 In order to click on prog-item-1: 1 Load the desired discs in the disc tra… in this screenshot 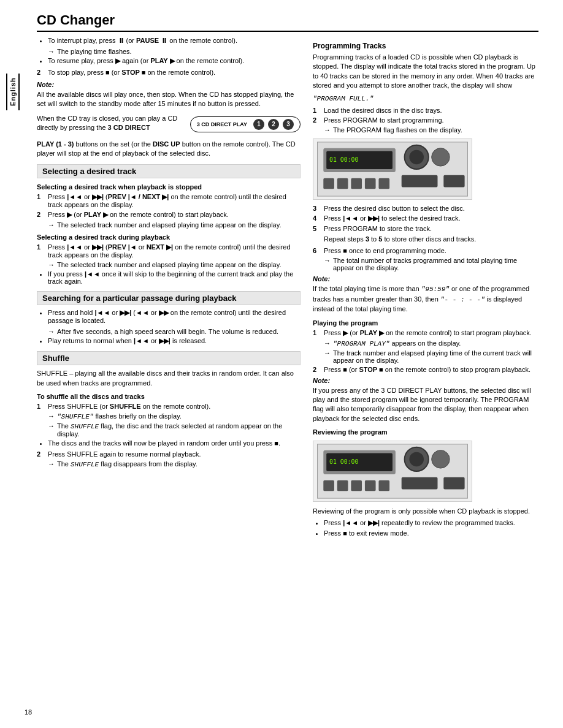, I will do `click(426, 110)`.